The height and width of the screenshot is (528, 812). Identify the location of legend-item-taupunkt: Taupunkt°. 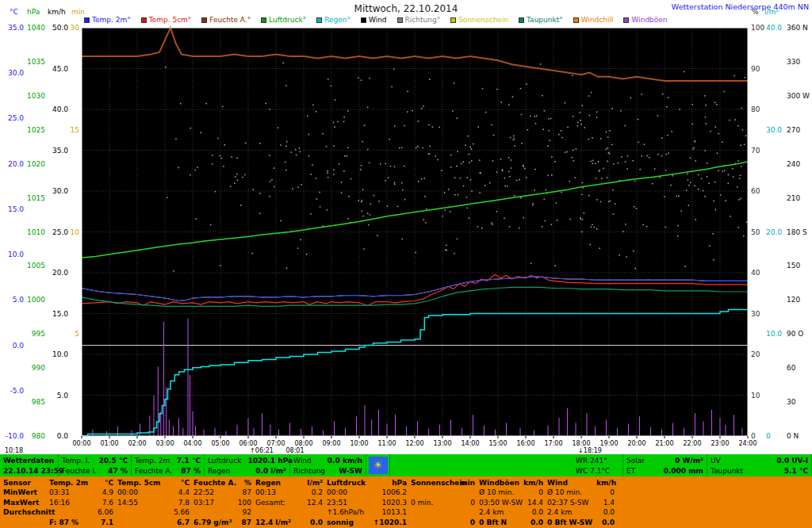
(541, 20).